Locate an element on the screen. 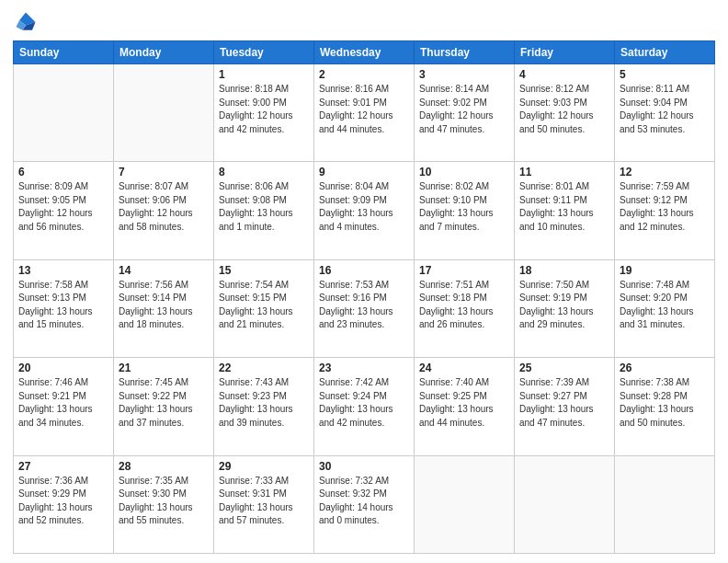  day-info: Sunrise: 8:12 AM Sunset: 9:03 PM Dayligh… is located at coordinates (564, 109).